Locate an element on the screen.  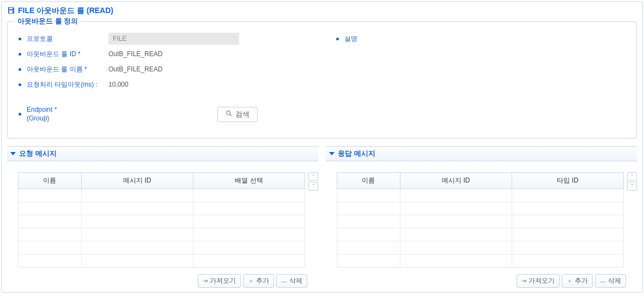
response-col-msgid: 메시지 ID is located at coordinates (455, 181).